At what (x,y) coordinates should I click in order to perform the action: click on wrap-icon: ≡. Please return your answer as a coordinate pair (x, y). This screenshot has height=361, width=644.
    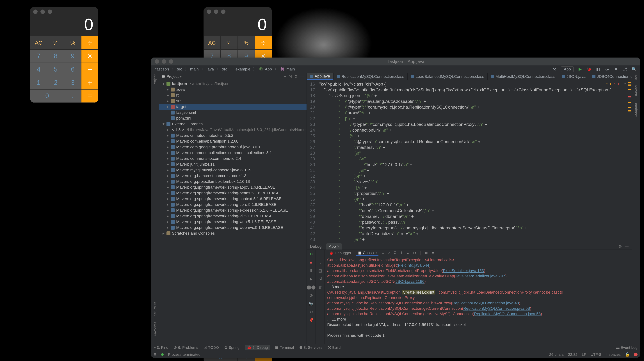
    Looking at the image, I should click on (383, 253).